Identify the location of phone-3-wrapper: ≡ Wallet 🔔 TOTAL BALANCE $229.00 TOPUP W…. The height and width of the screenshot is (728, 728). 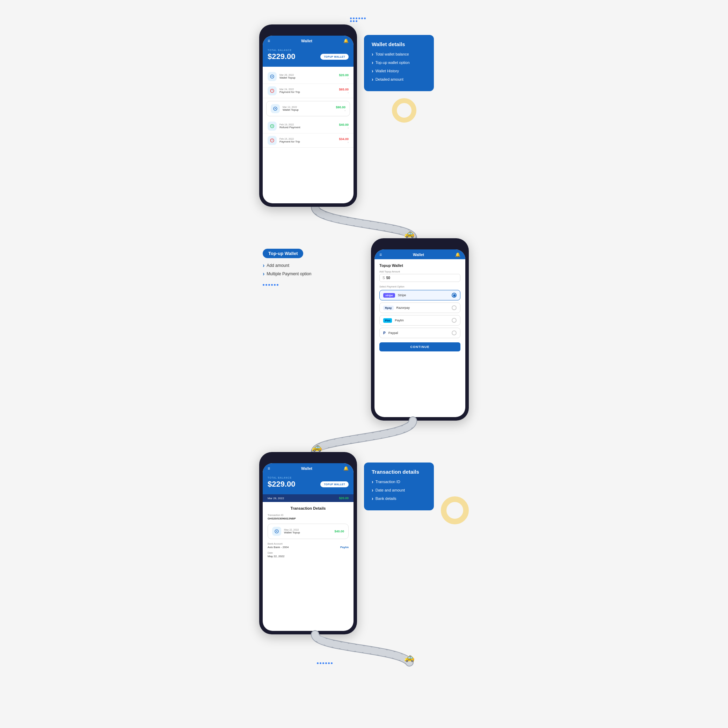
(308, 543).